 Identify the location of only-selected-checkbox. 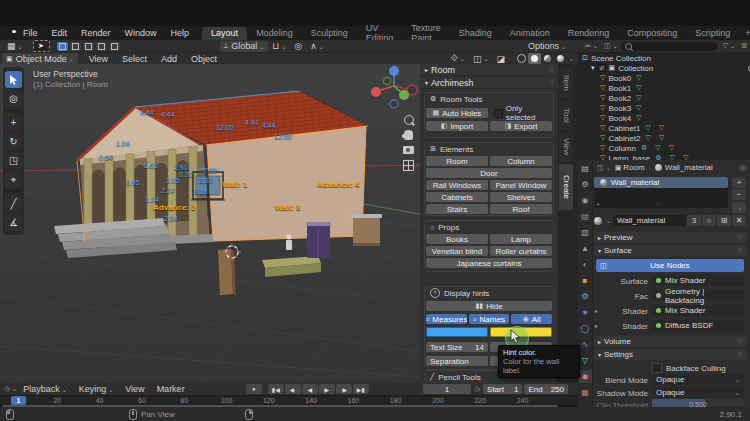
(498, 114).